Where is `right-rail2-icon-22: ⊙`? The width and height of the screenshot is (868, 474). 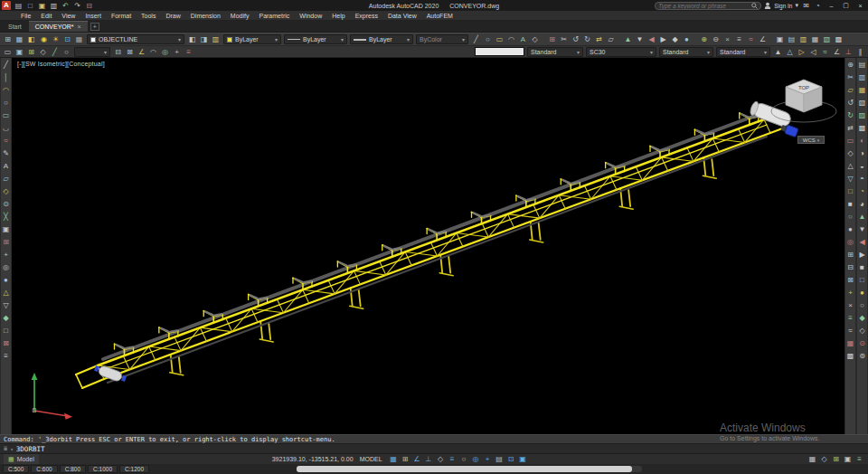 right-rail2-icon-22: ⊙ is located at coordinates (863, 344).